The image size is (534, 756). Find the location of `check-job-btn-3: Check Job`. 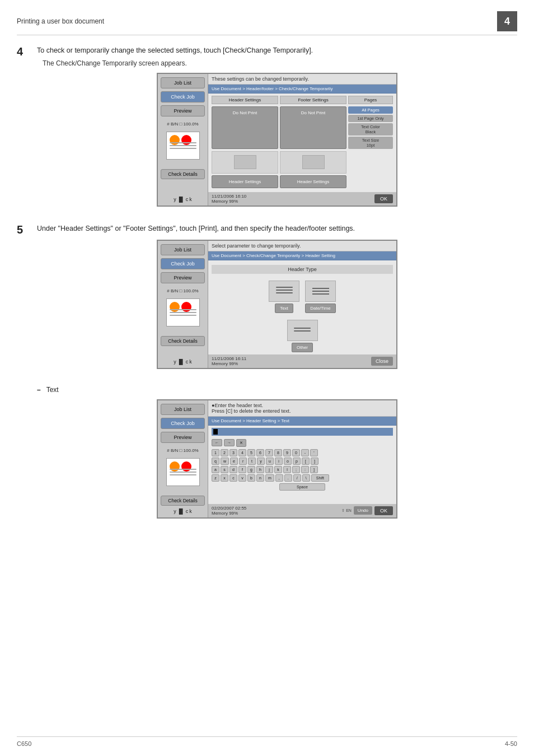

check-job-btn-3: Check Job is located at coordinates (182, 423).